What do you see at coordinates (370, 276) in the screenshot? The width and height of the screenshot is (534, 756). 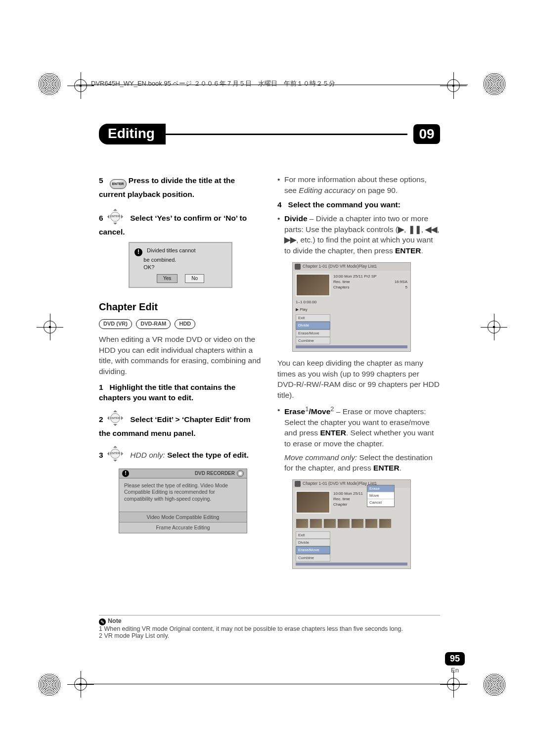 I see `meta-date: 10:00 Mon 25/11 Pr2 SP` at bounding box center [370, 276].